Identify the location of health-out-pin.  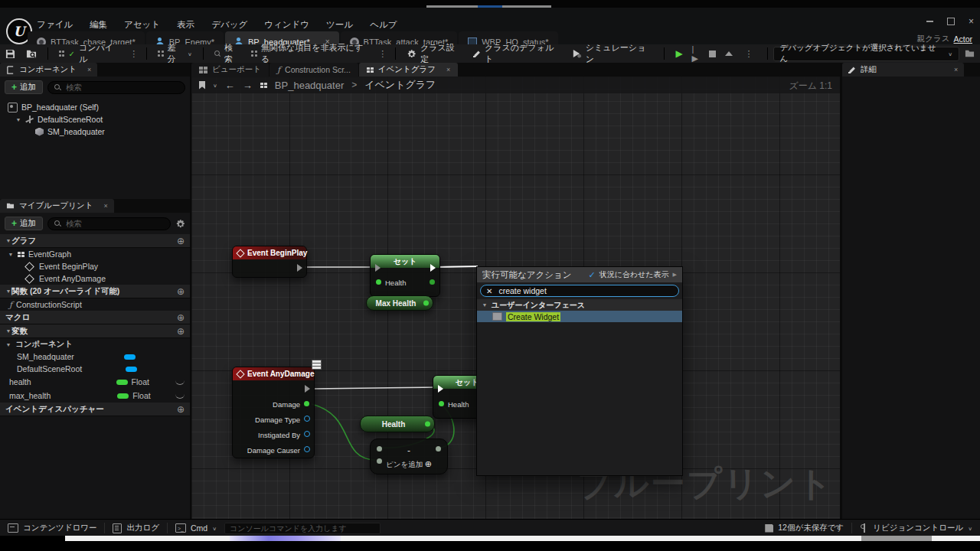
(432, 282).